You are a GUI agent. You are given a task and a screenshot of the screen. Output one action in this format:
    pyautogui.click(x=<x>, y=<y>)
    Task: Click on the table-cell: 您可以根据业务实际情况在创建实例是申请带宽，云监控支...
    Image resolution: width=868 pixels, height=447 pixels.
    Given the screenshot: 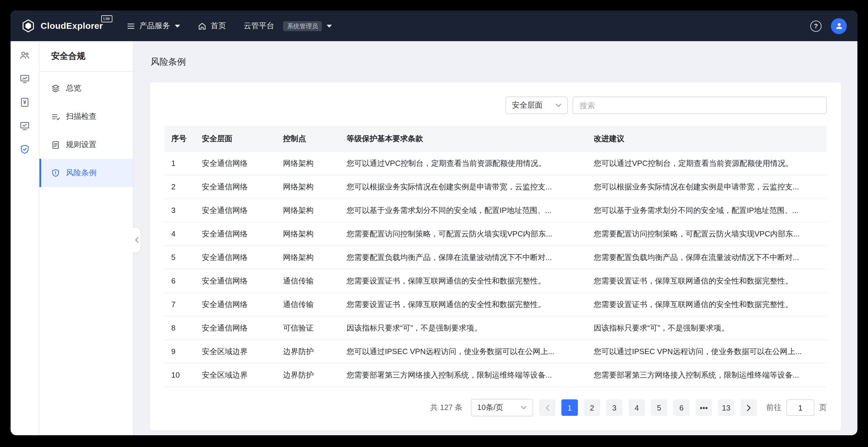 What is the action you would take?
    pyautogui.click(x=463, y=187)
    